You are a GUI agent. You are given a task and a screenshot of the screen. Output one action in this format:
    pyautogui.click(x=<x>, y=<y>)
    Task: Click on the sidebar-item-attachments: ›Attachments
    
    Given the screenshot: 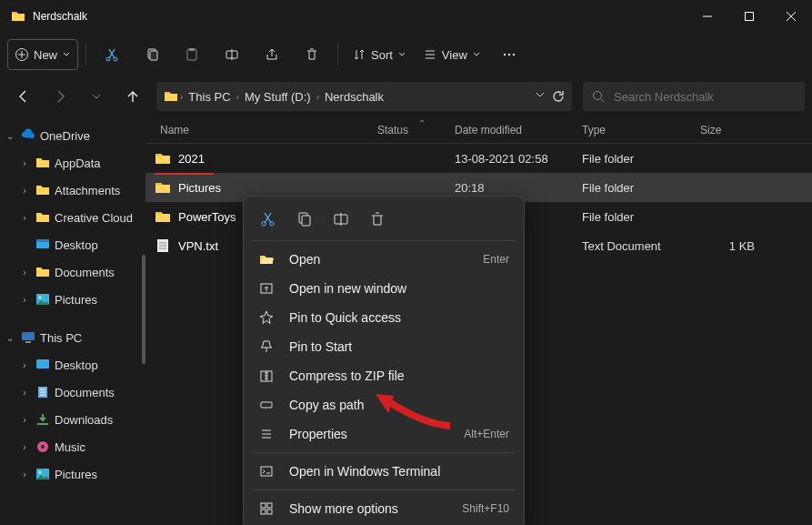 What is the action you would take?
    pyautogui.click(x=73, y=190)
    